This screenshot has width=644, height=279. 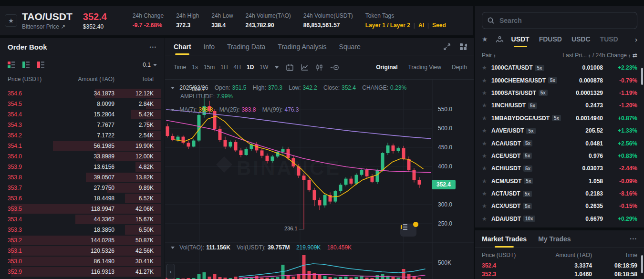 I want to click on candlestick-icon, so click(x=320, y=68).